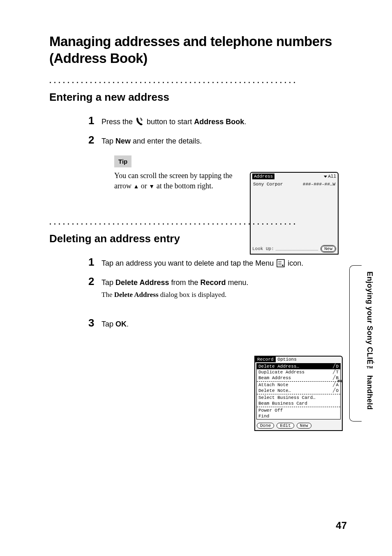 This screenshot has height=556, width=392. Describe the element at coordinates (175, 288) in the screenshot. I see `step-text: Tap Delete Address from the Record menu.…` at that location.